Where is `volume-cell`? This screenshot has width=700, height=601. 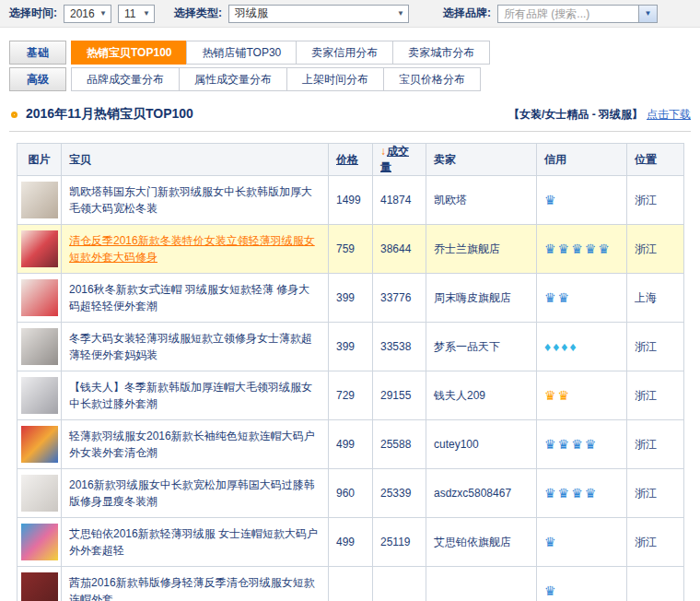
volume-cell is located at coordinates (400, 584).